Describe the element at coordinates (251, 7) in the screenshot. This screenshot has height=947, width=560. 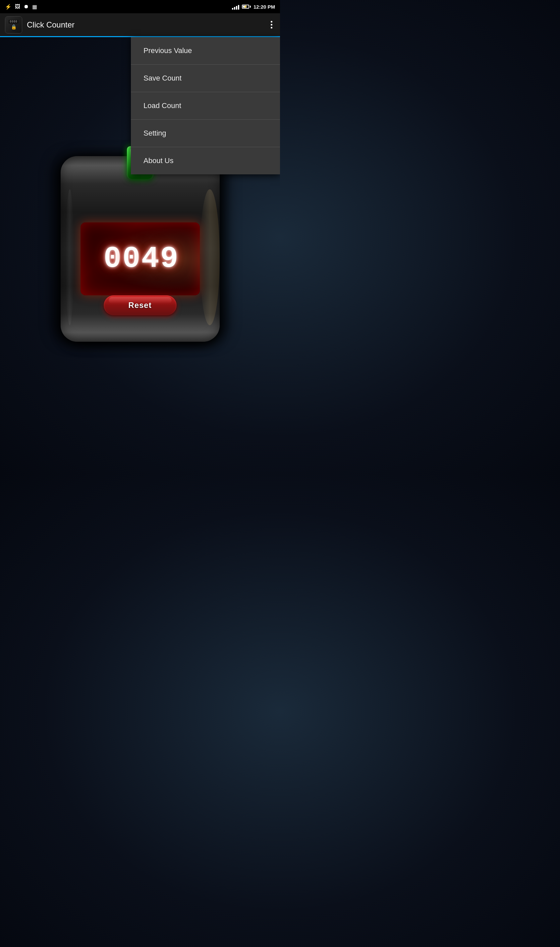
I see `battery-tip` at that location.